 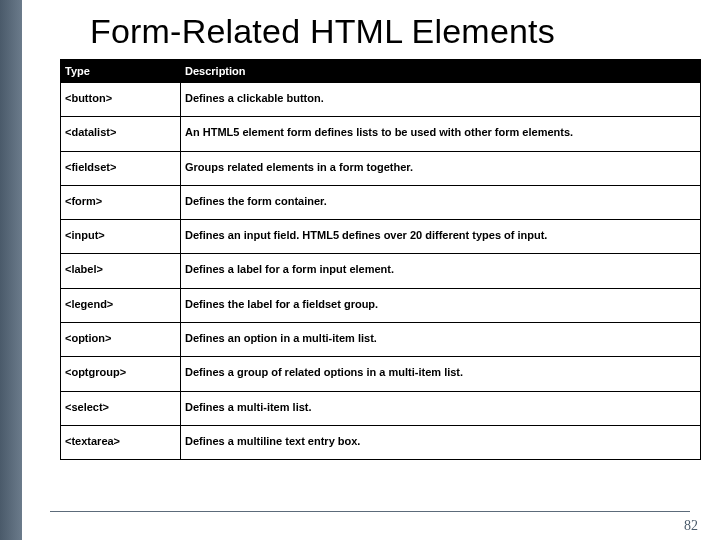 I want to click on accent-bar, so click(x=11, y=270).